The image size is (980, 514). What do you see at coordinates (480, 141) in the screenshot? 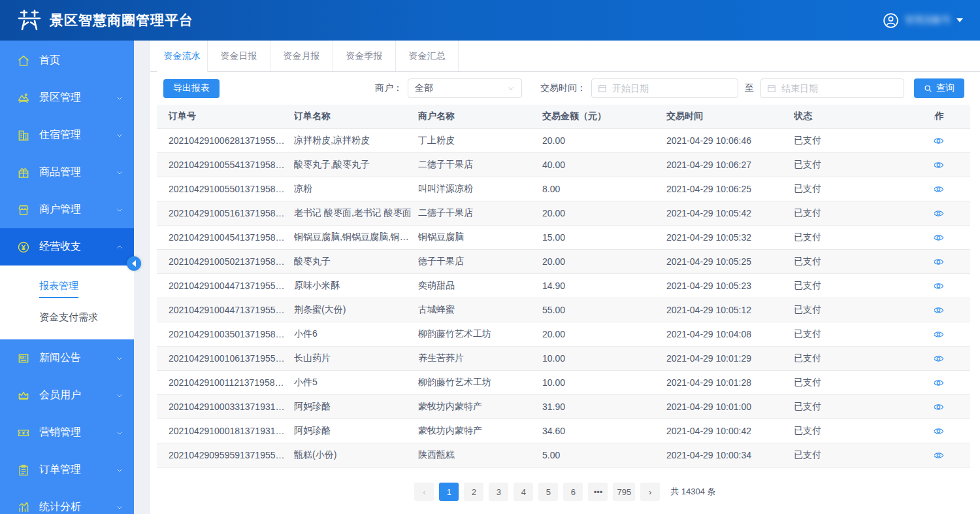
I see `cell-merchant: 丁上粉皮` at bounding box center [480, 141].